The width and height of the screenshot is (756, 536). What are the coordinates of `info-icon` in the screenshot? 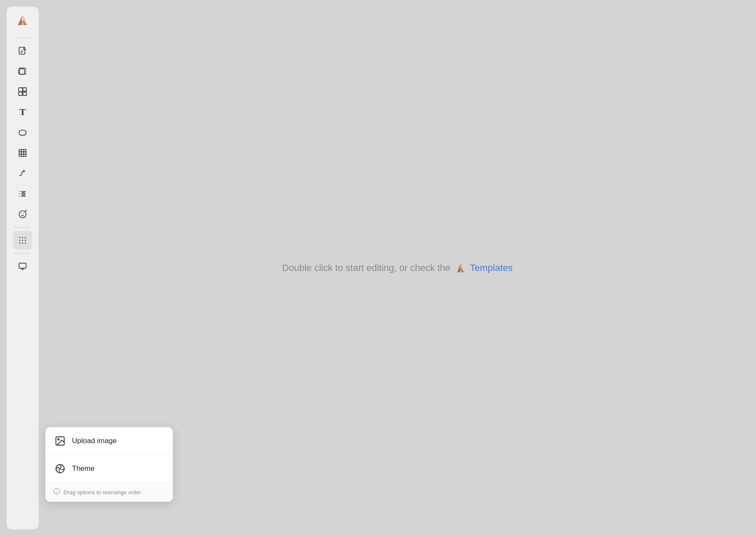 It's located at (57, 492).